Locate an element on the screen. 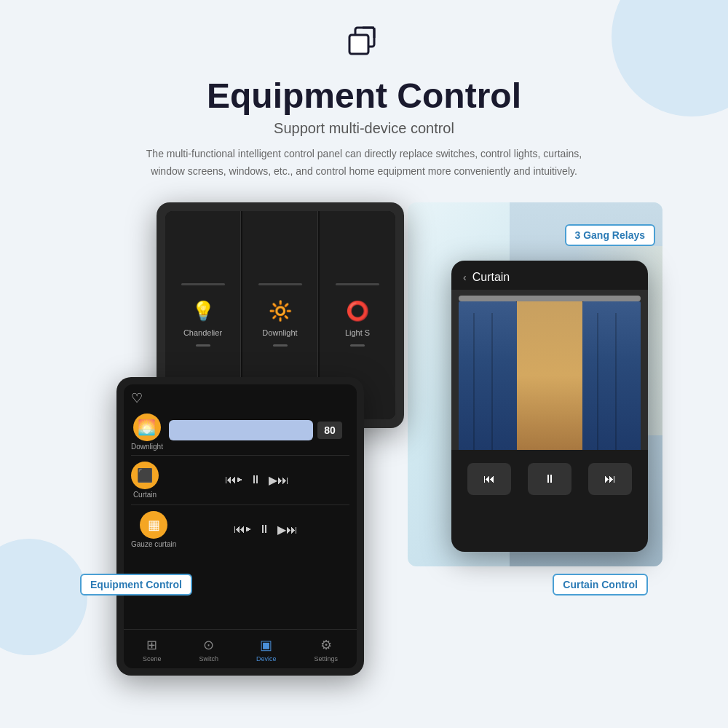 The height and width of the screenshot is (728, 728). relay-callout: 3 Gang Relays is located at coordinates (610, 235).